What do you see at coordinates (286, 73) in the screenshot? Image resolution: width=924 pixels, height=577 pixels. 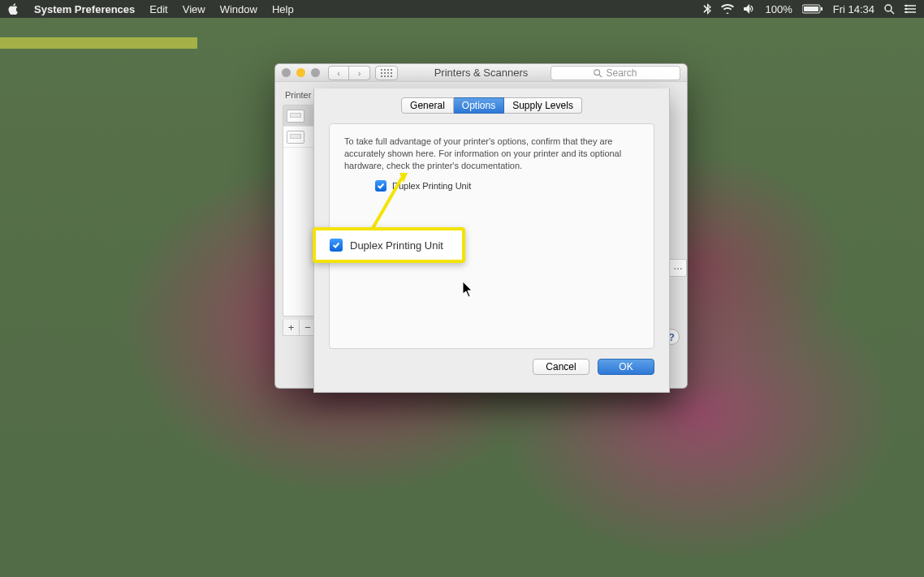 I see `close-button` at bounding box center [286, 73].